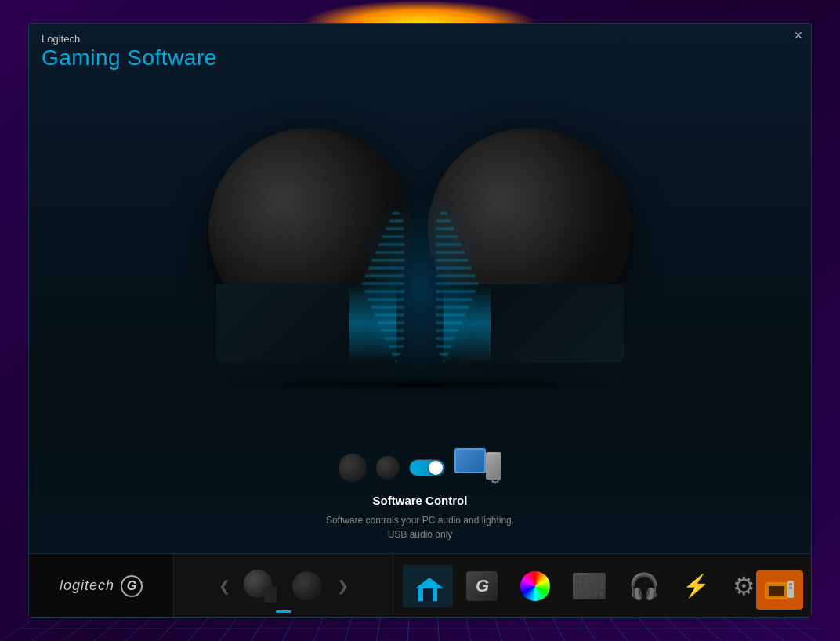 The image size is (840, 641). I want to click on orange-widget, so click(780, 590).